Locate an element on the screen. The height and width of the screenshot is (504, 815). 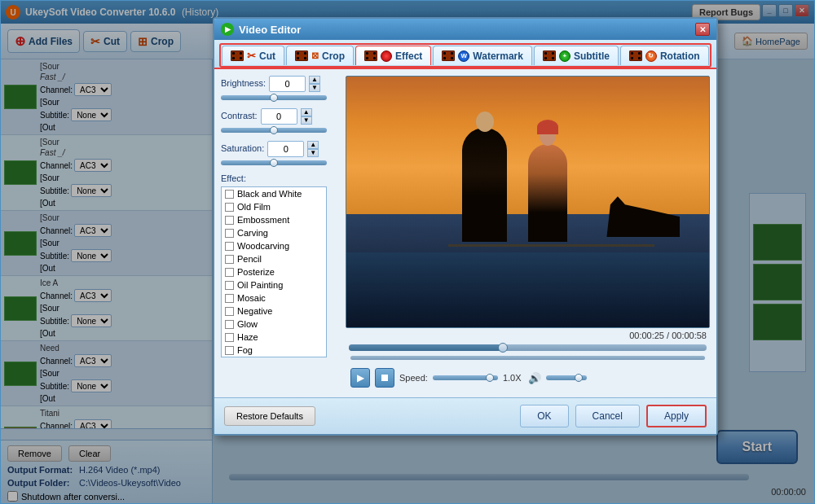
restore-defaults-button: Restore Defaults is located at coordinates (270, 416).